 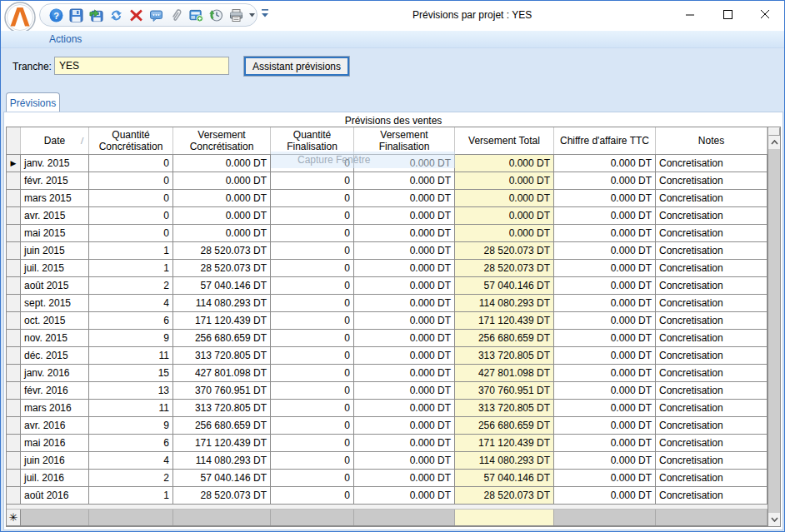 What do you see at coordinates (13, 163) in the screenshot?
I see `row-header: ▶` at bounding box center [13, 163].